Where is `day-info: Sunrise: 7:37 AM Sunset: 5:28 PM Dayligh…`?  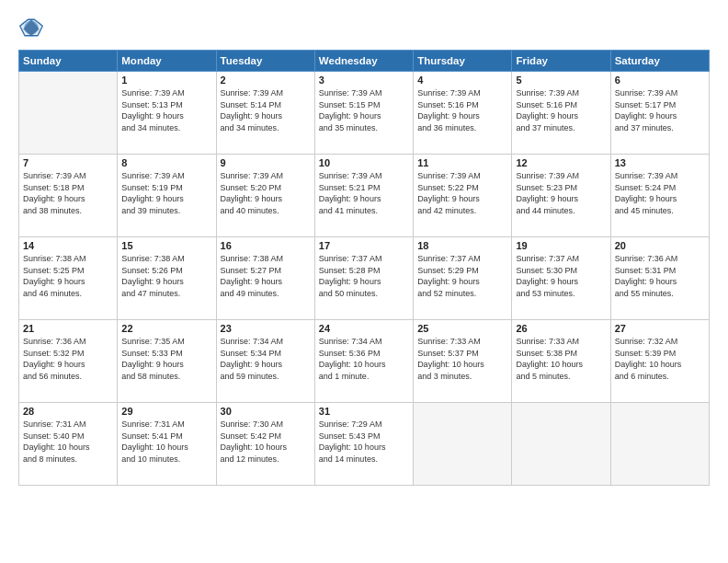 day-info: Sunrise: 7:37 AM Sunset: 5:28 PM Dayligh… is located at coordinates (364, 276).